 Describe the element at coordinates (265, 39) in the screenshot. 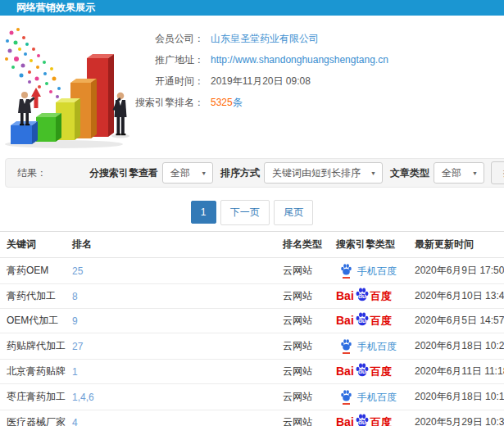

I see `company-link: 山东皇圣堂药业有限公司` at that location.